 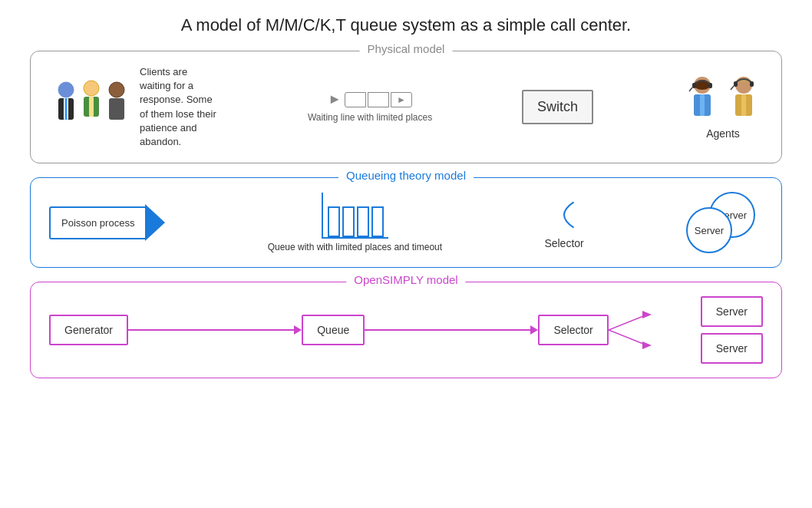 What do you see at coordinates (405, 279) in the screenshot?
I see `opensimply-model-label: OpenSIMPLY model` at bounding box center [405, 279].